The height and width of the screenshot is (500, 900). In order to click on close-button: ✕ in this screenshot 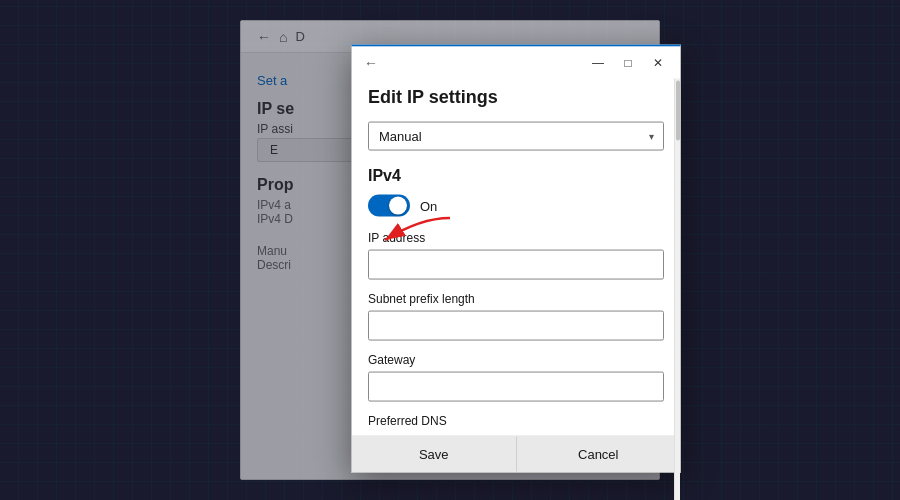, I will do `click(658, 63)`.